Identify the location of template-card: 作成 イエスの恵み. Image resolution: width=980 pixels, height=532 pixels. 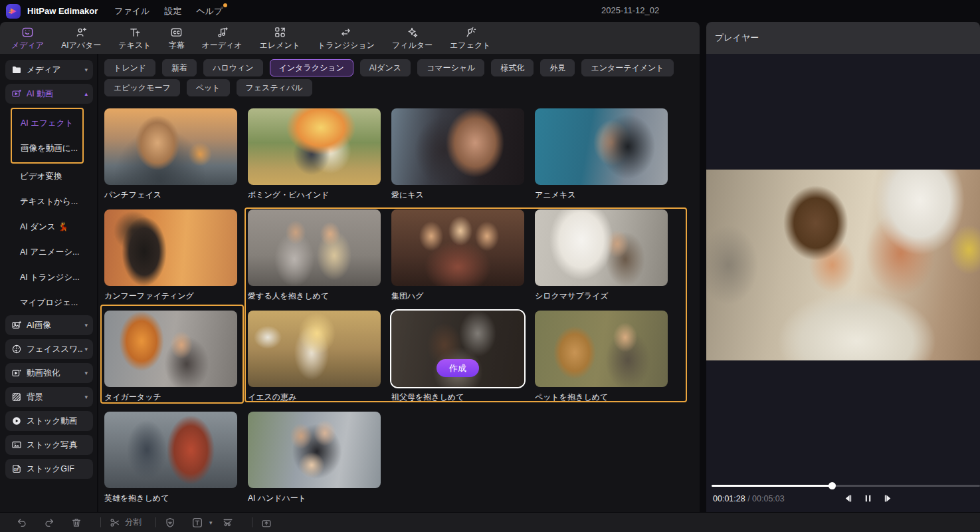
(314, 355).